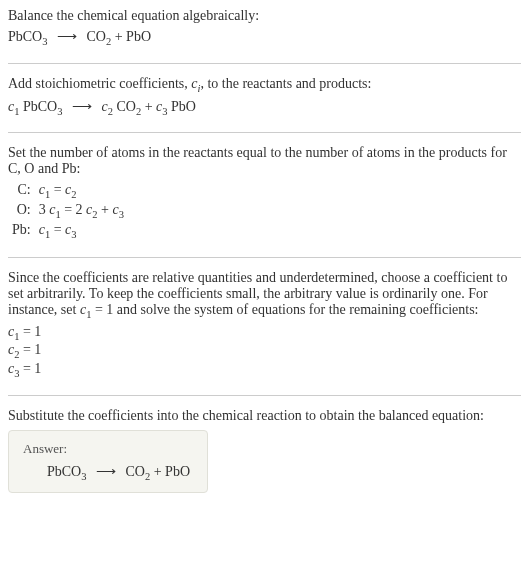  I want to click on atom-label-c: C:, so click(22, 191).